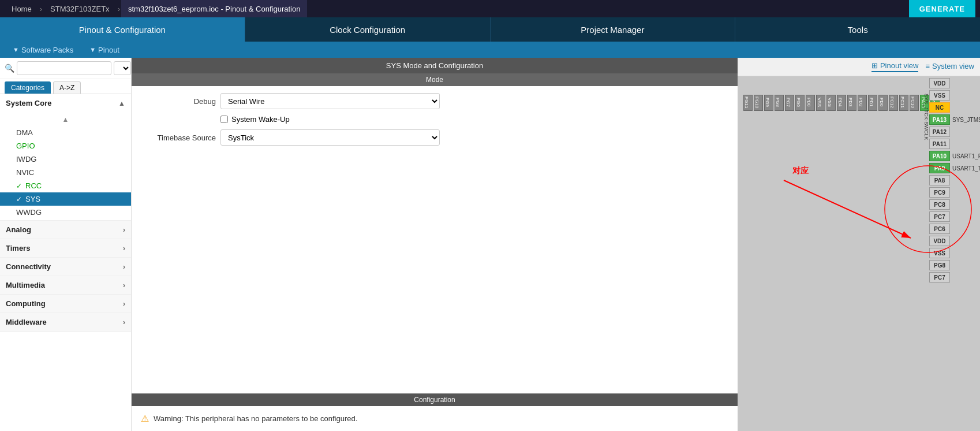  I want to click on sidebar-item-gpio: GPIO, so click(66, 146).